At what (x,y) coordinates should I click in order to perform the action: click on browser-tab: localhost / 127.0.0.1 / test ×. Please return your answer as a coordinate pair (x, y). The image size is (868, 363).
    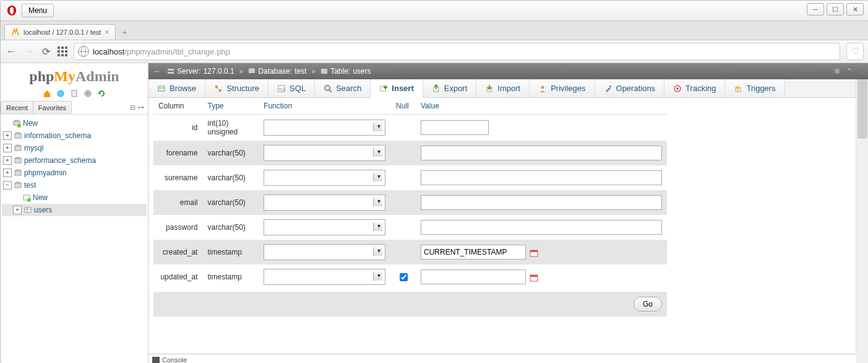
    Looking at the image, I should click on (60, 32).